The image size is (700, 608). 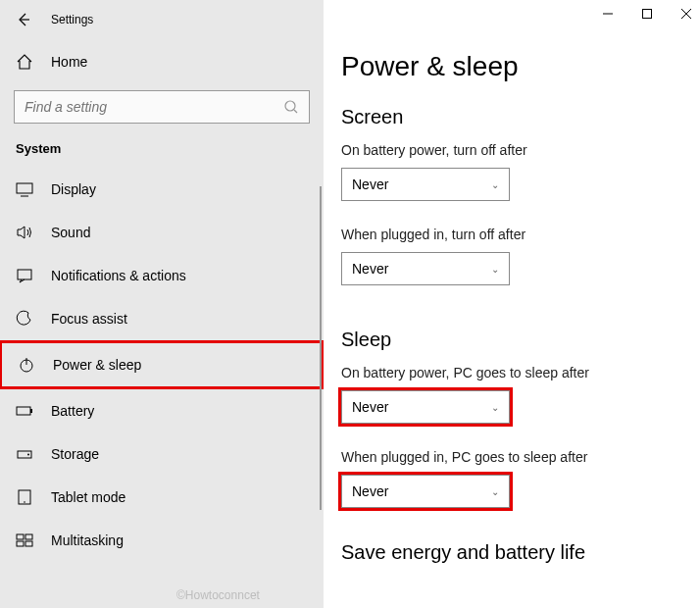 What do you see at coordinates (25, 62) in the screenshot?
I see `home-icon` at bounding box center [25, 62].